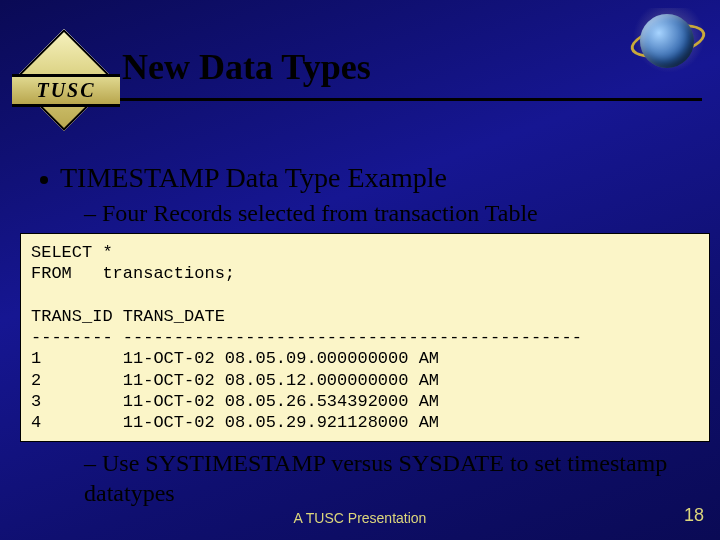 Image resolution: width=720 pixels, height=540 pixels. I want to click on page-number: 18, so click(694, 516).